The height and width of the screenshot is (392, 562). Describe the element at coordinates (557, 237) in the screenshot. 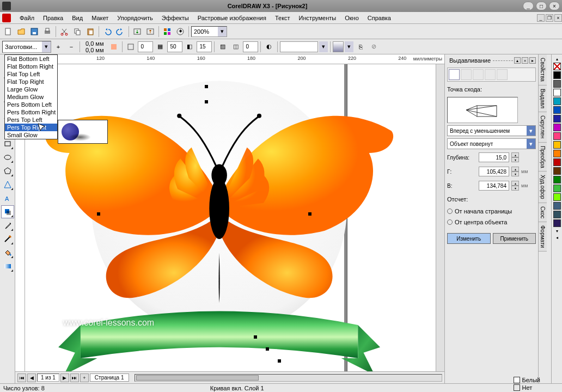

I see `palette-flyout: ◂` at that location.